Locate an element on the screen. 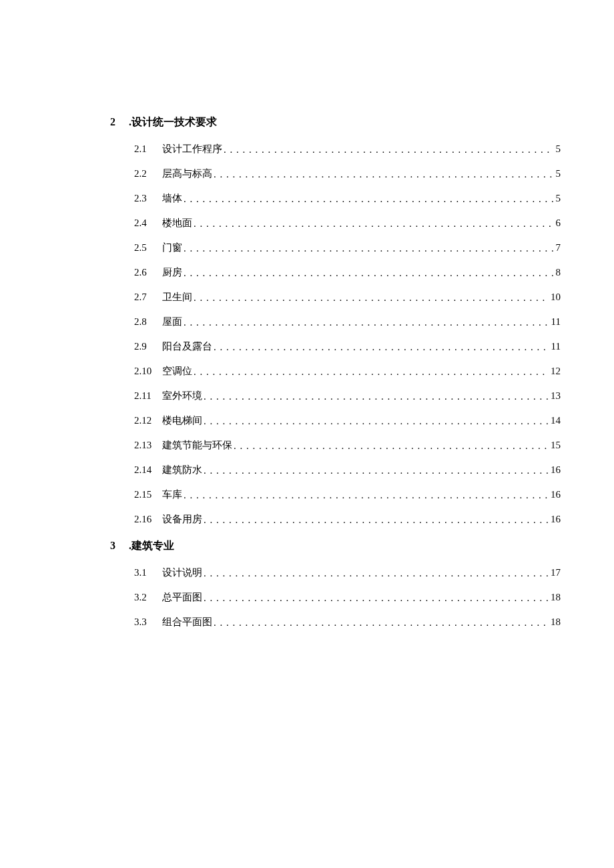  section-header-2: 2 . 设计统一技术要求 is located at coordinates (335, 123).